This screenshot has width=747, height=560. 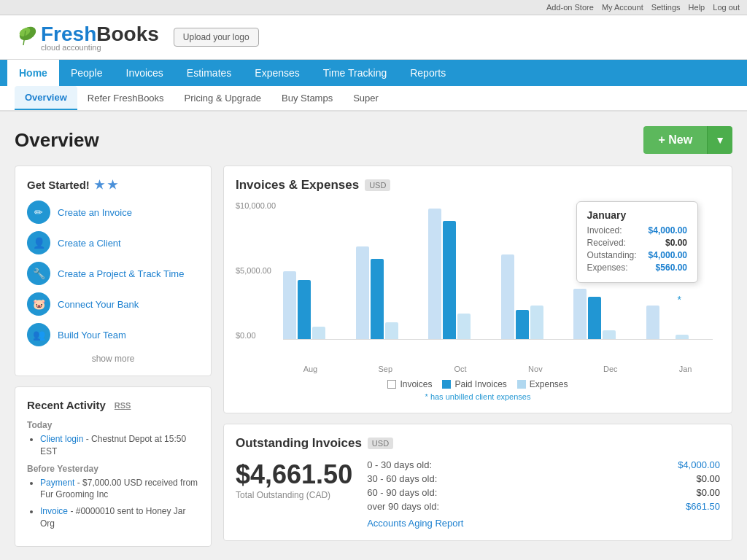 What do you see at coordinates (697, 7) in the screenshot?
I see `help-link: Help` at bounding box center [697, 7].